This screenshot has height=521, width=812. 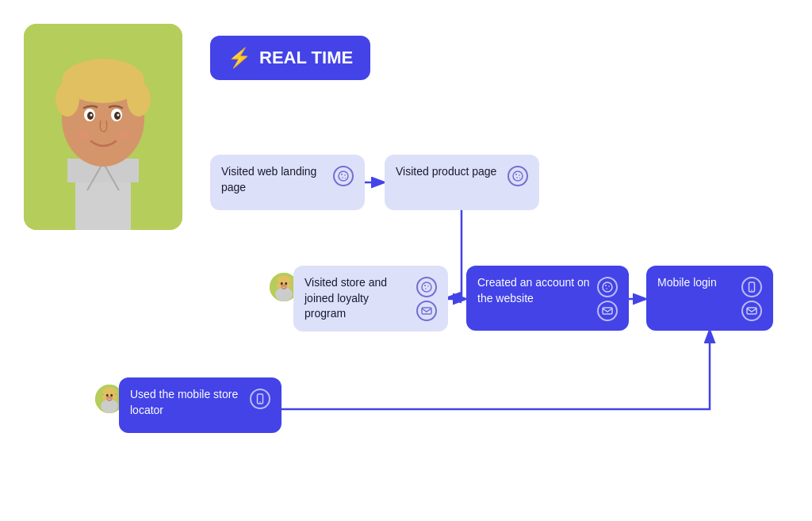 What do you see at coordinates (357, 298) in the screenshot?
I see `visited-store-label: Visited store and joined loyalty program` at bounding box center [357, 298].